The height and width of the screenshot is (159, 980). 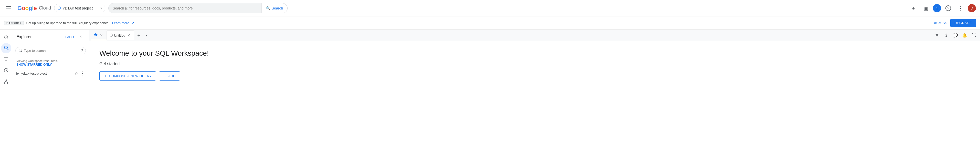 What do you see at coordinates (51, 51) in the screenshot?
I see `explorer-search: ?` at bounding box center [51, 51].